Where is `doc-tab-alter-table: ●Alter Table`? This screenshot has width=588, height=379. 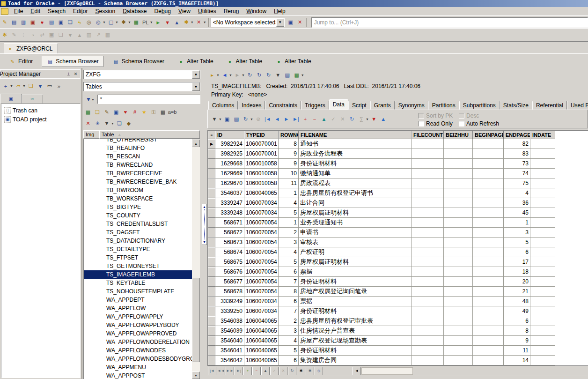 doc-tab-alter-table: ●Alter Table is located at coordinates (244, 61).